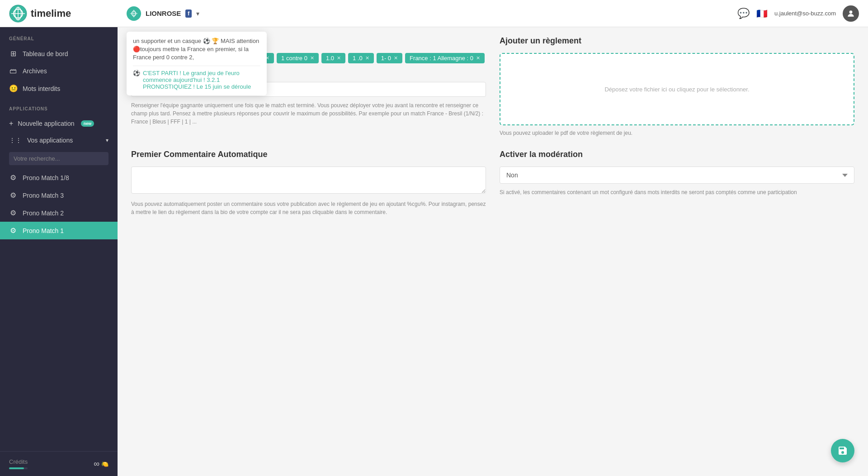  What do you see at coordinates (59, 89) in the screenshot?
I see `sidebar-item-mots-interdits: 😐 Mots interdits` at bounding box center [59, 89].